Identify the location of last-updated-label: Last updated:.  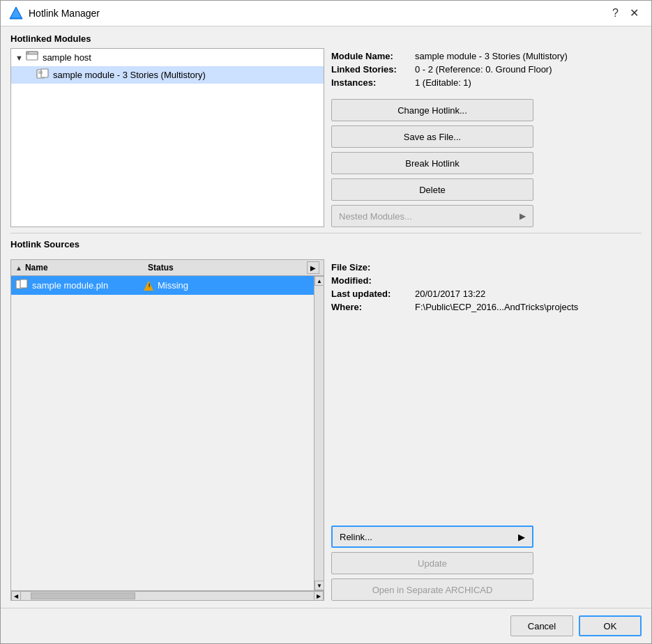
(373, 294).